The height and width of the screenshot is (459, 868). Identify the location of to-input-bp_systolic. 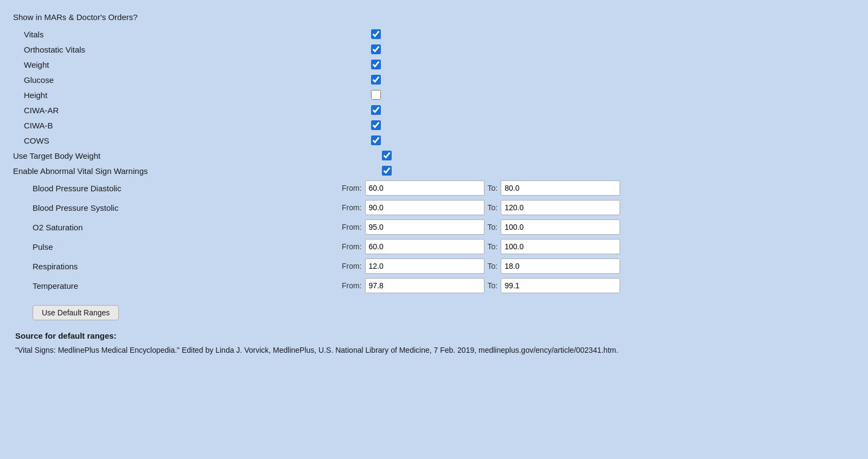
(560, 208).